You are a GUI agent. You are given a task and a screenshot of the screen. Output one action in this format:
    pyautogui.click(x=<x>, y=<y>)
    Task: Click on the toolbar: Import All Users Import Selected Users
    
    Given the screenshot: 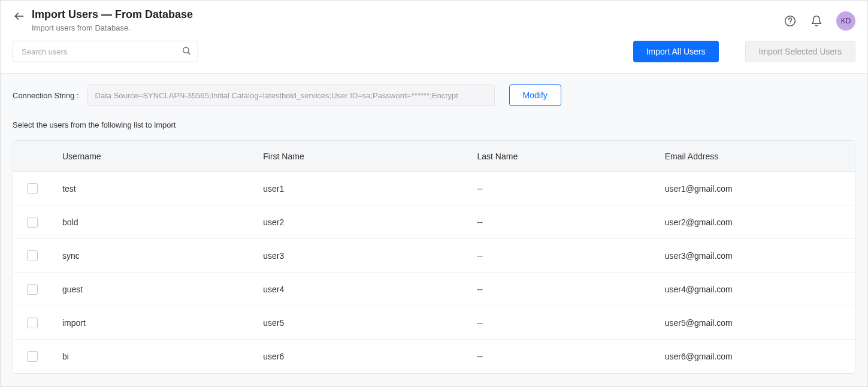 What is the action you would take?
    pyautogui.click(x=434, y=53)
    